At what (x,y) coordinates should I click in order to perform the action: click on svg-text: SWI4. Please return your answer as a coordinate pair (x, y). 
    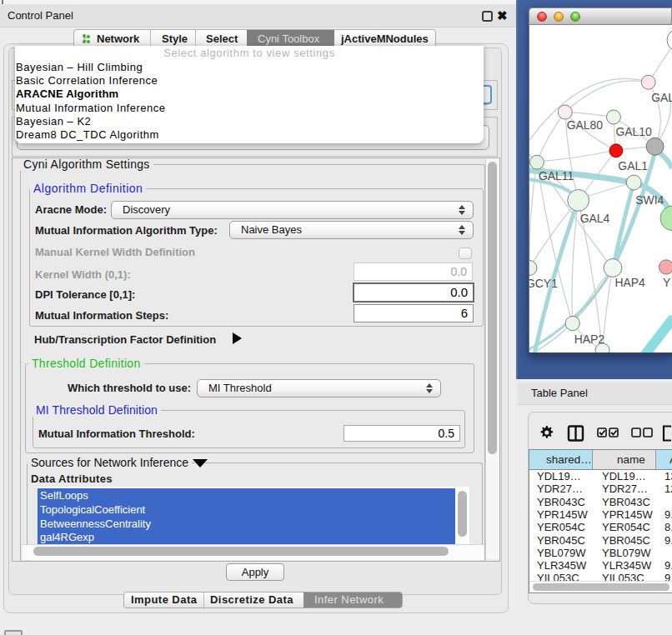
    Looking at the image, I should click on (649, 200).